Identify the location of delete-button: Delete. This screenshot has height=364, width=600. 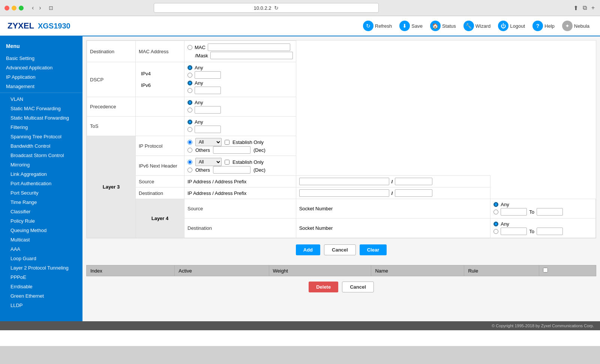
(323, 287).